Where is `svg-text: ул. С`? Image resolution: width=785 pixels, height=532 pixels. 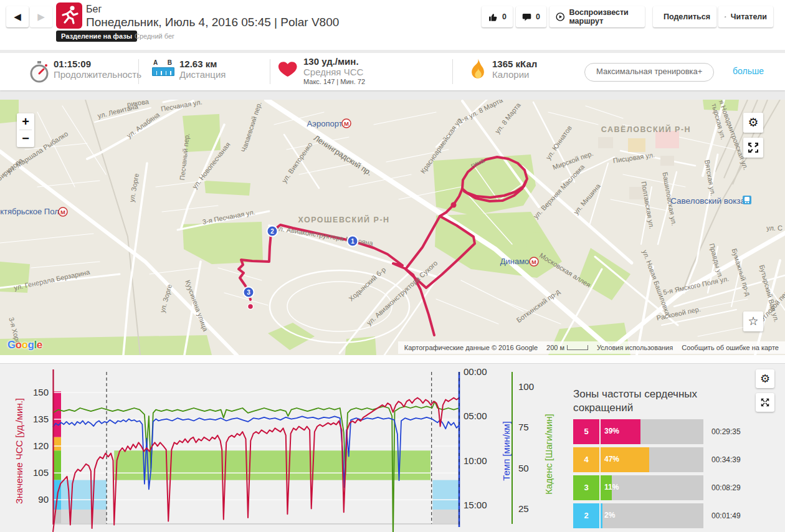 svg-text: ул. С is located at coordinates (774, 228).